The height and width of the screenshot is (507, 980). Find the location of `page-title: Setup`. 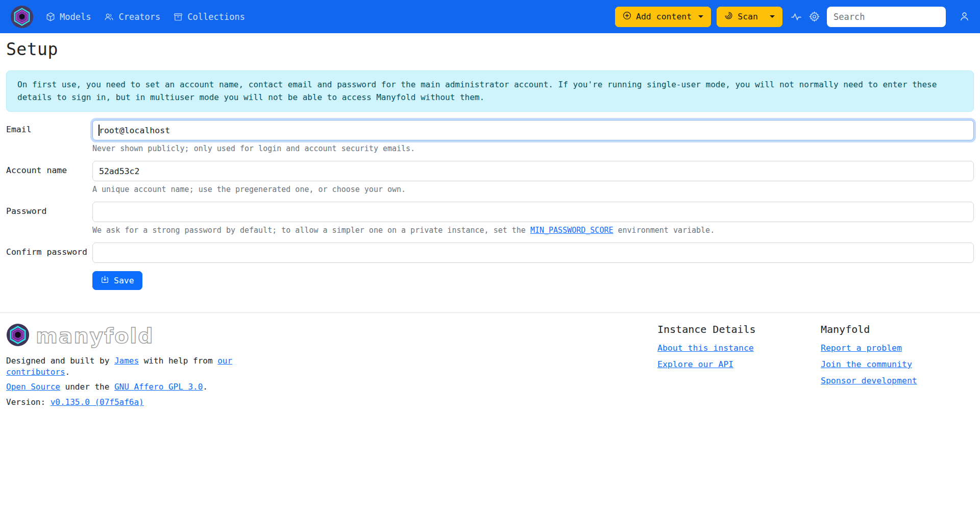

page-title: Setup is located at coordinates (490, 49).